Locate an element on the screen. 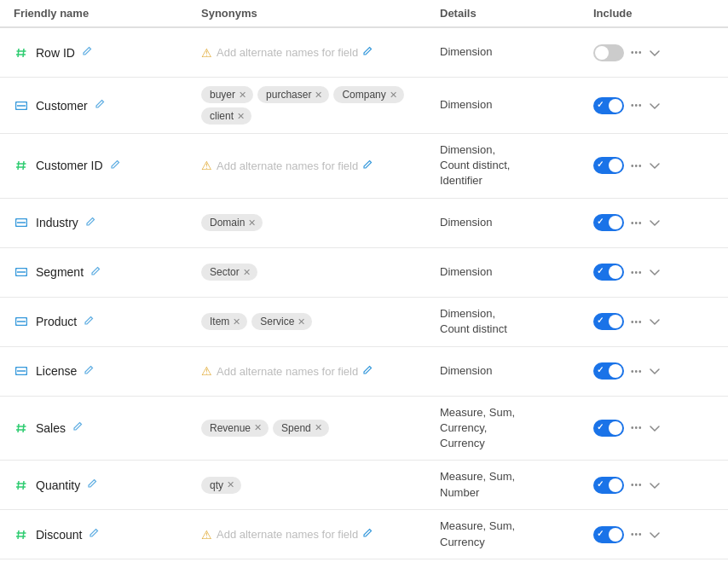 This screenshot has height=568, width=728. hash-icon is located at coordinates (21, 485).